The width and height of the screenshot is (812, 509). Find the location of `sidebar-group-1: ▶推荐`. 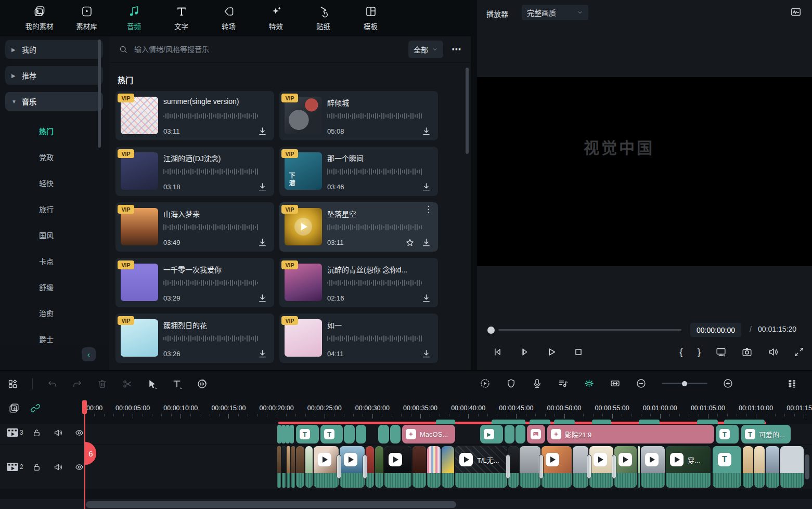

sidebar-group-1: ▶推荐 is located at coordinates (54, 75).